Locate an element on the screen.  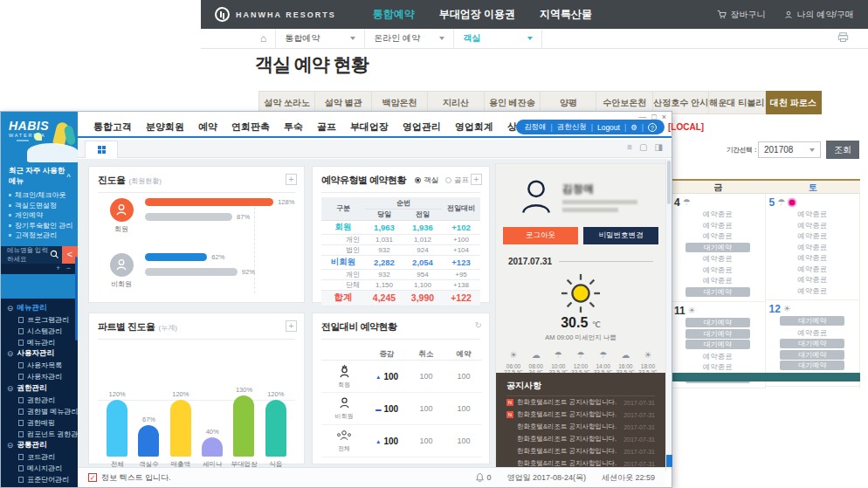
menubar-item: 연회판촉 is located at coordinates (251, 127).